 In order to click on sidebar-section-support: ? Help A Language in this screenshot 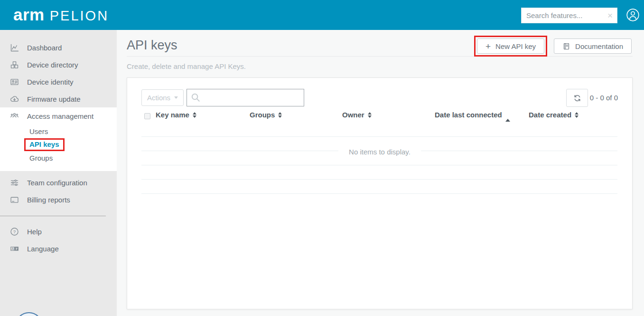, I will do `click(58, 237)`.